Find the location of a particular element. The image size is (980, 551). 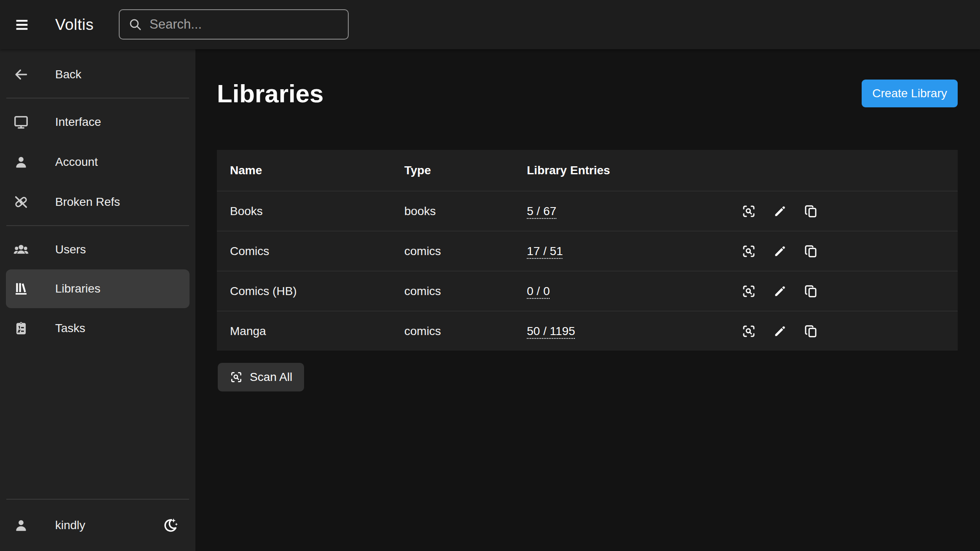

page-header: Libraries Create Library is located at coordinates (587, 93).